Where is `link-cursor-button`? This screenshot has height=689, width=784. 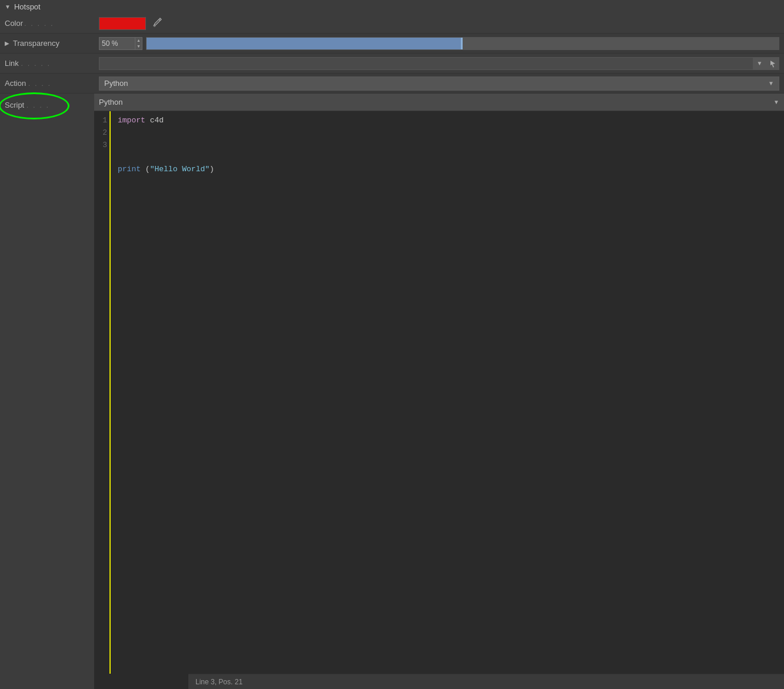
link-cursor-button is located at coordinates (773, 64).